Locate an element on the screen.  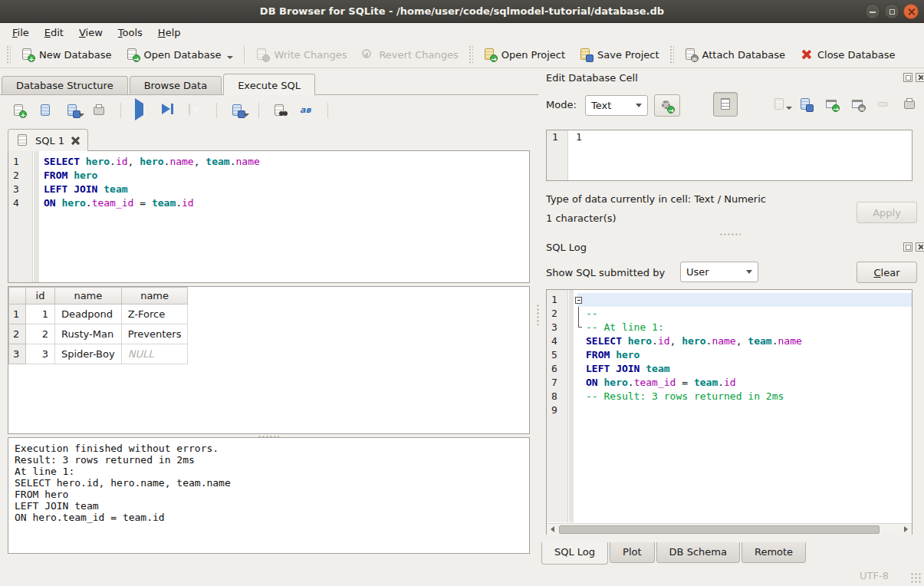
row-header: 1 is located at coordinates (18, 314).